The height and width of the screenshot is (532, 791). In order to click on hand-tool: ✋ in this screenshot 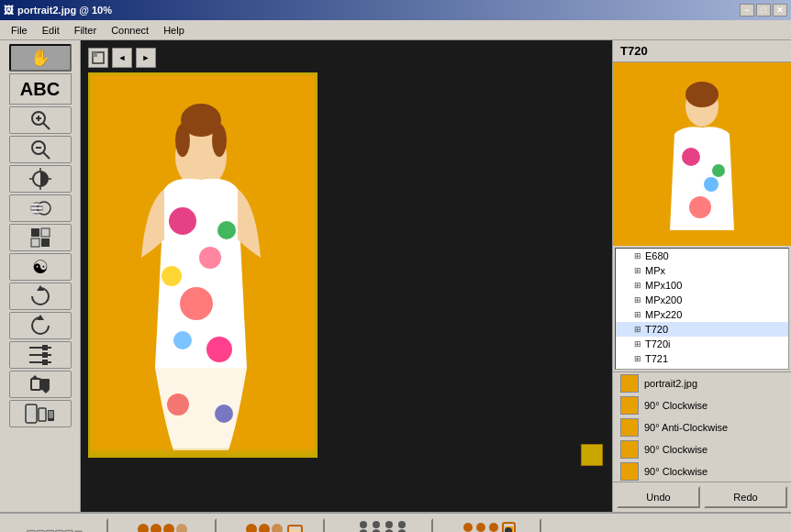, I will do `click(40, 58)`.